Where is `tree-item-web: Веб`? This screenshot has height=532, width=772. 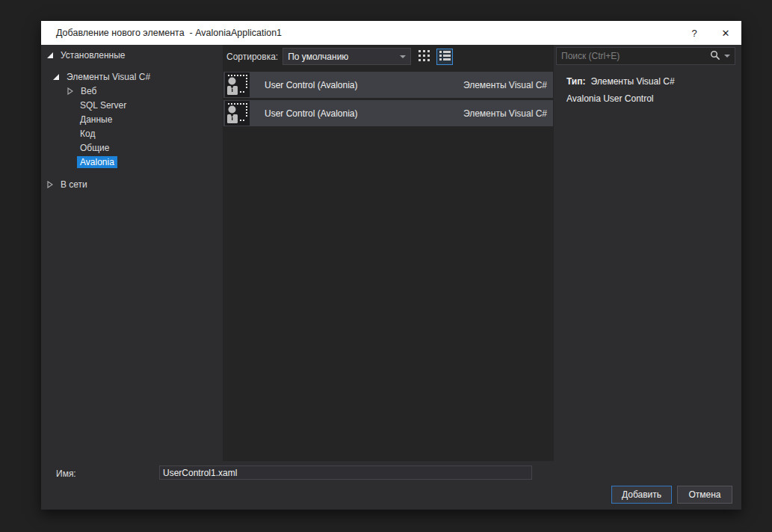
tree-item-web: Веб is located at coordinates (132, 91).